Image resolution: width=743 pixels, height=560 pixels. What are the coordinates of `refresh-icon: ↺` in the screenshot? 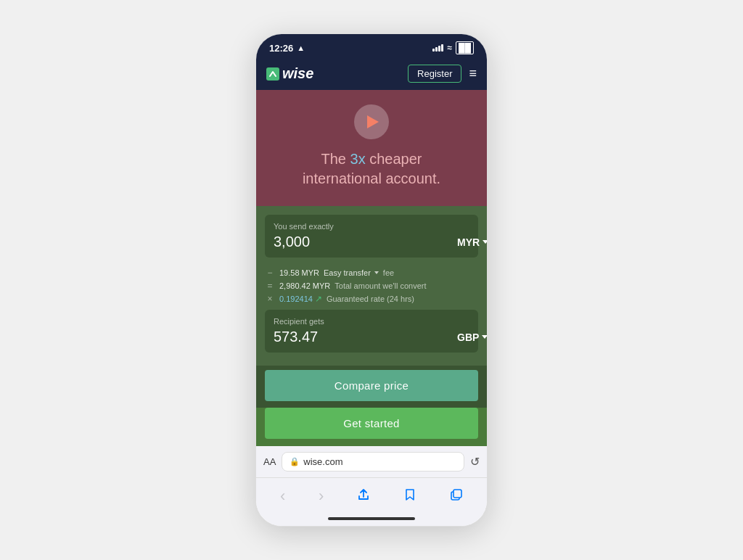 It's located at (475, 461).